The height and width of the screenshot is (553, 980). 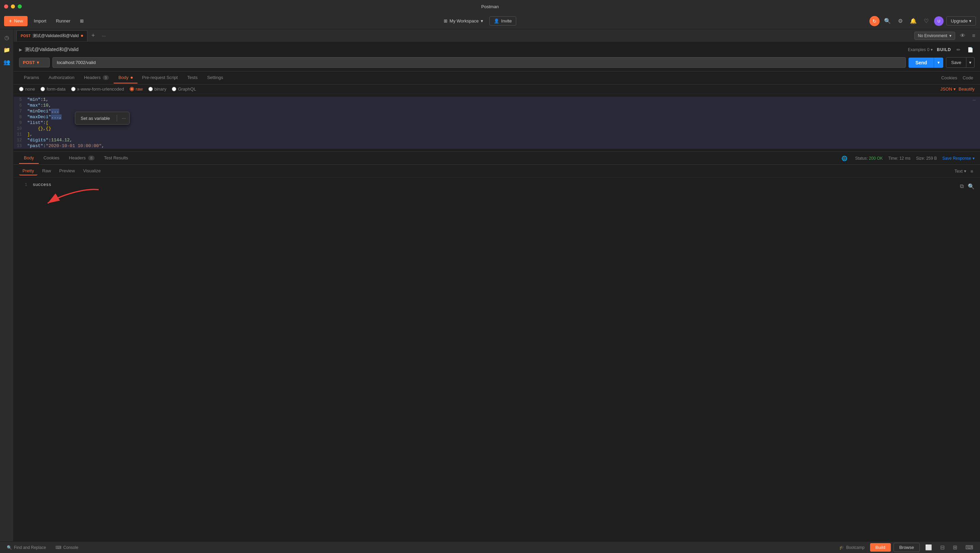 What do you see at coordinates (102, 118) in the screenshot?
I see `context-menu: Set as variable ···` at bounding box center [102, 118].